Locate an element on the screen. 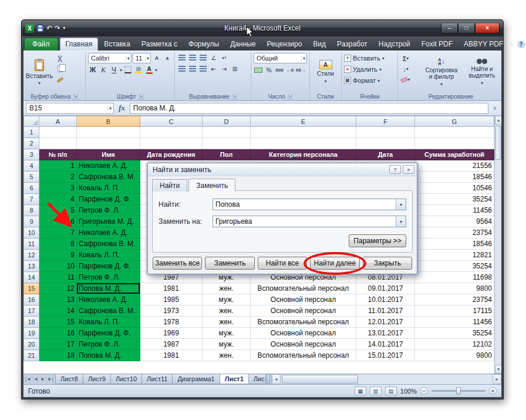 The height and width of the screenshot is (420, 526). row-header-5: 5 is located at coordinates (32, 177).